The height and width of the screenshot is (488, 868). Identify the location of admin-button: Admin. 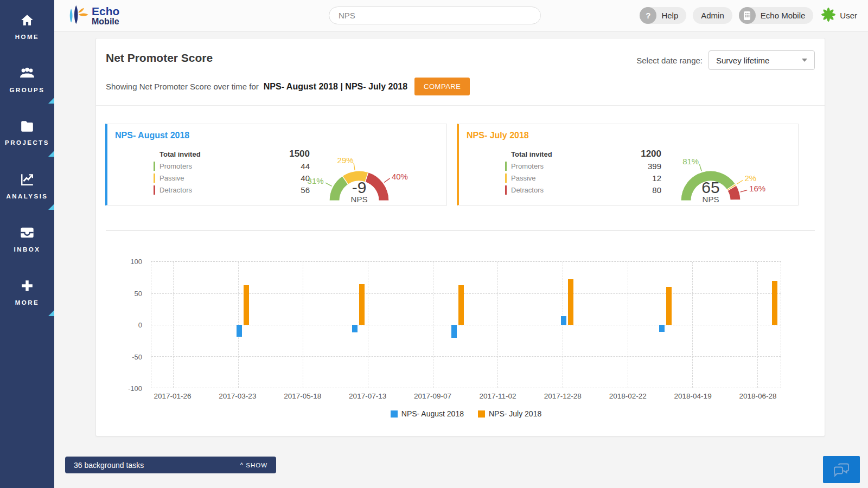
(713, 15).